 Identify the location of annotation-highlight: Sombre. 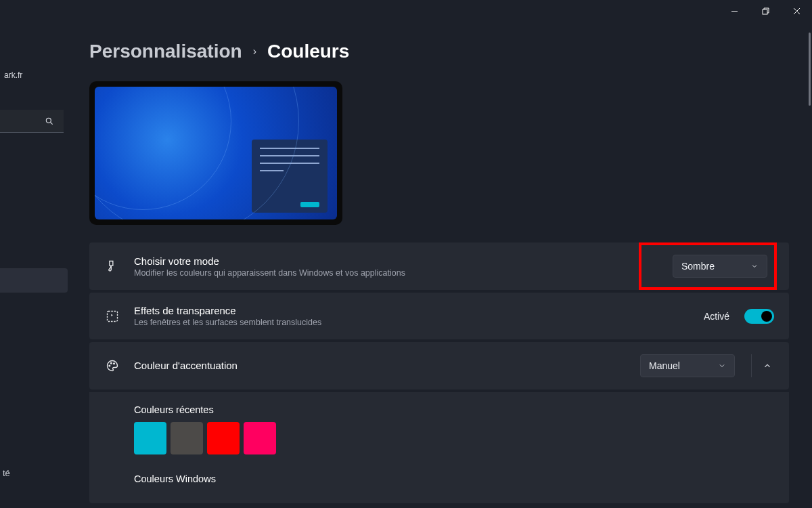
(708, 266).